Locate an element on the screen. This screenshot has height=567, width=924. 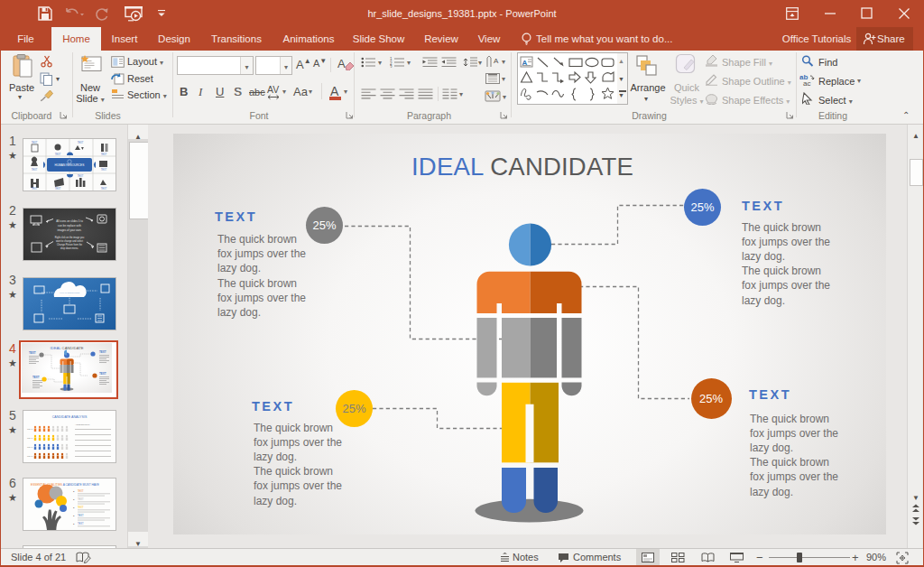
svg-text: All icons on slides 5 to is located at coordinates (69, 221).